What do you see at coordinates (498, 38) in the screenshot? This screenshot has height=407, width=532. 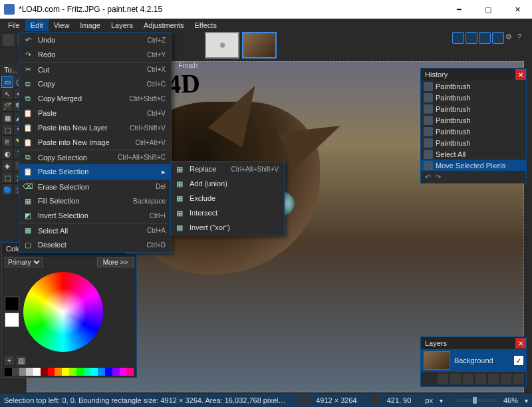 I see `util-colors-toggle` at bounding box center [498, 38].